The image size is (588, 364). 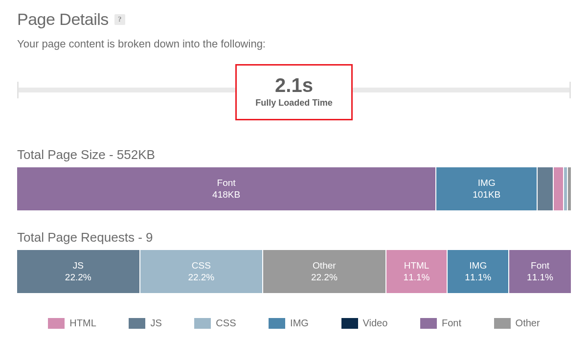 I want to click on legend-item-other: Other, so click(x=517, y=323).